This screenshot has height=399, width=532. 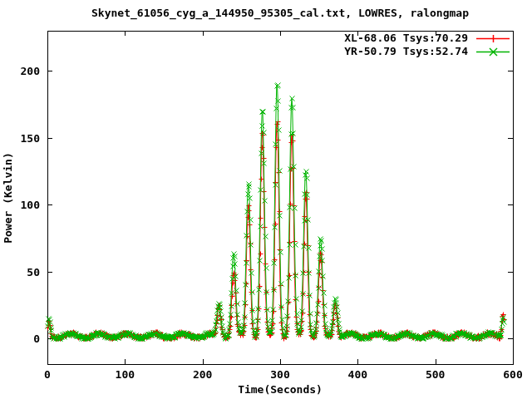 I want to click on y-tick-label: 150, so click(x=26, y=138).